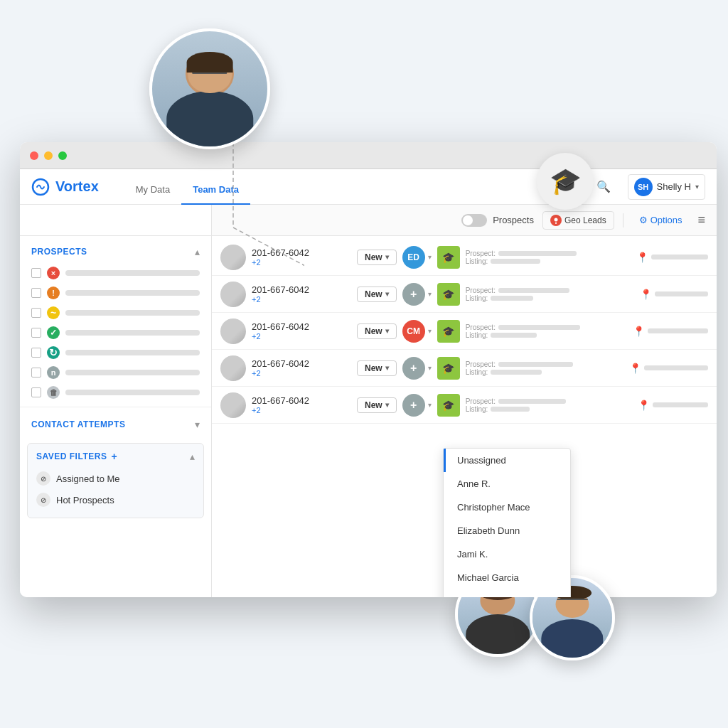 The image size is (728, 728). What do you see at coordinates (48, 156) in the screenshot?
I see `minimize-button` at bounding box center [48, 156].